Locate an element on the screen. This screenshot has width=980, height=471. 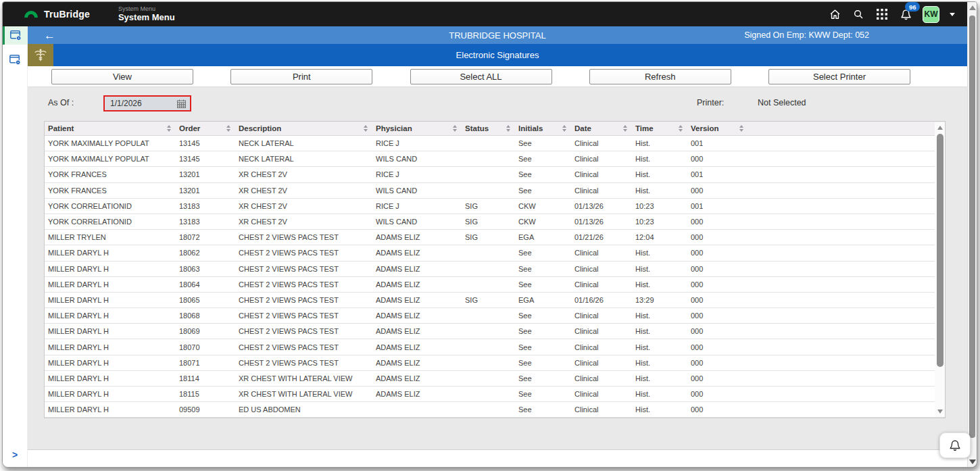
table-row: MILLER DARYL H18064CHEST 2 VIEWS PACS TE… is located at coordinates (495, 285).